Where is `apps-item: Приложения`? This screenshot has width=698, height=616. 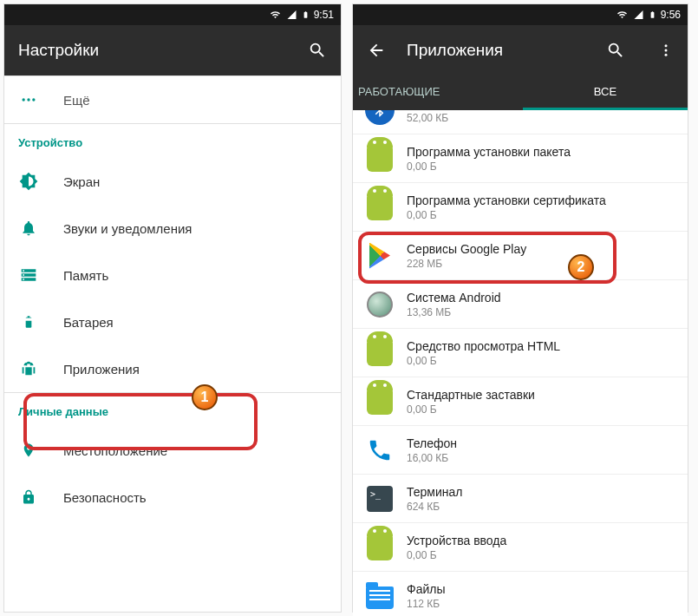
apps-item: Приложения is located at coordinates (173, 369).